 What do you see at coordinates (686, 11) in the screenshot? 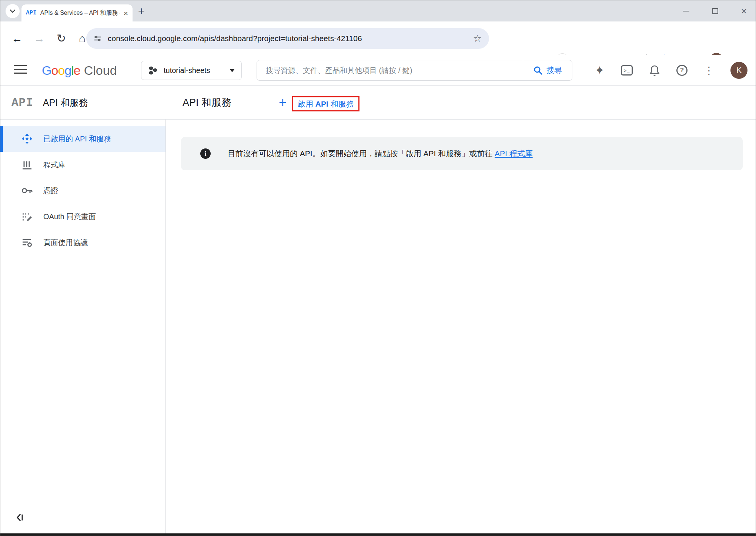
I see `window-minimize-icon` at bounding box center [686, 11].